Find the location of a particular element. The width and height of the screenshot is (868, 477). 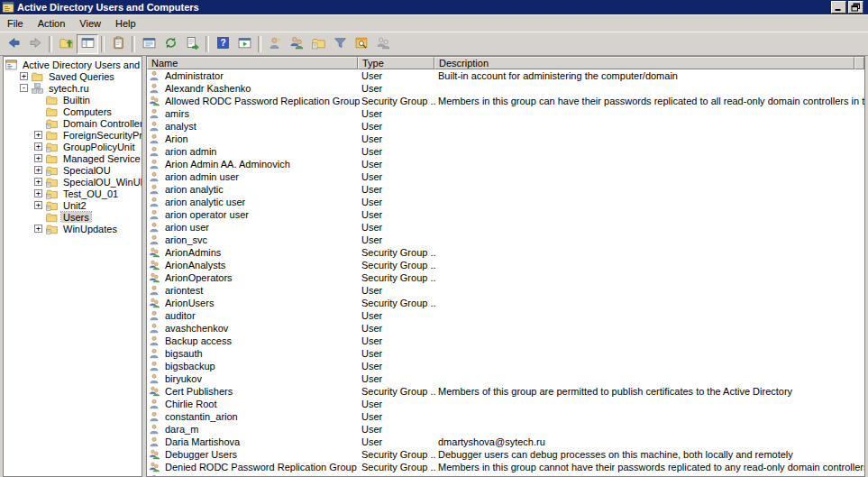

restore-button is located at coordinates (856, 7).